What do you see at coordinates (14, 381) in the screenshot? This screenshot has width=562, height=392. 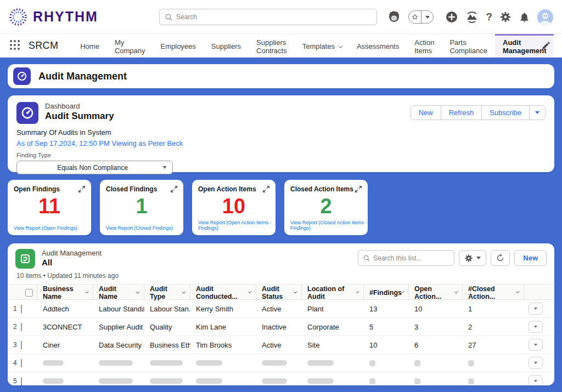 I see `row-number: 5` at bounding box center [14, 381].